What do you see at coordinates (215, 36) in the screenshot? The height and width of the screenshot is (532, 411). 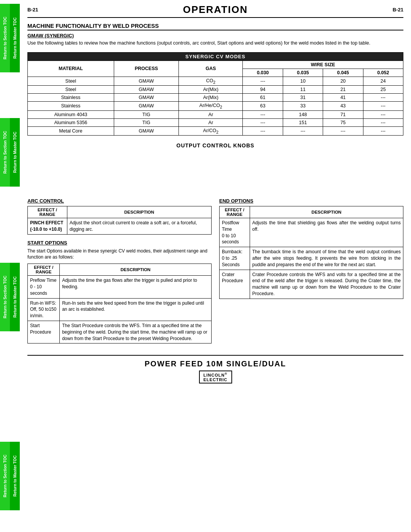 I see `sub-heading: GMAW (SYNERGIC)` at bounding box center [215, 36].